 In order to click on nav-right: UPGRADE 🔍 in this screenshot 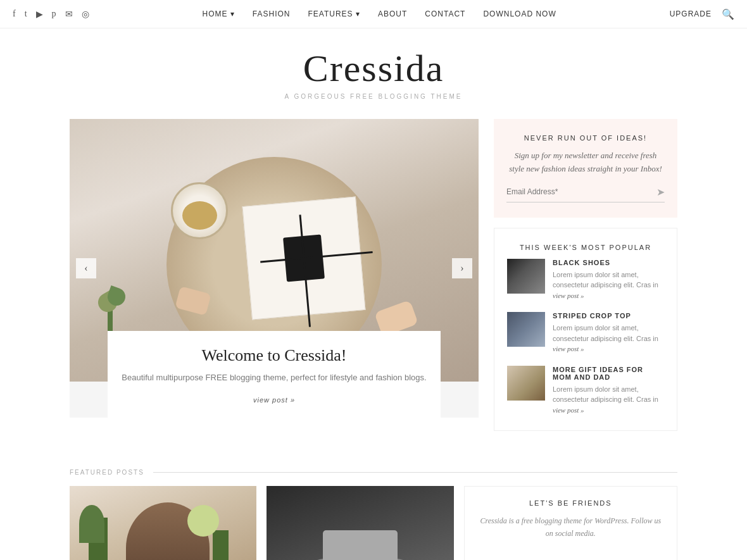, I will do `click(702, 14)`.